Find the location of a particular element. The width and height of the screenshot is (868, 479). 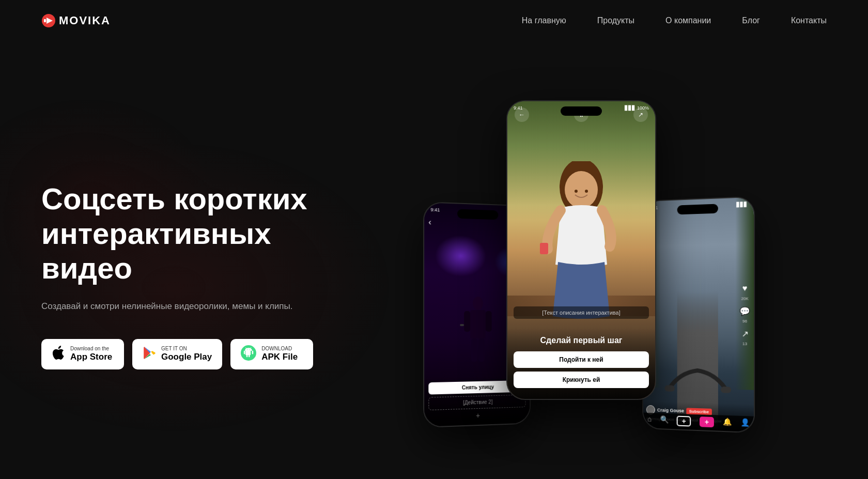

comment-icon: 💬 is located at coordinates (745, 312).